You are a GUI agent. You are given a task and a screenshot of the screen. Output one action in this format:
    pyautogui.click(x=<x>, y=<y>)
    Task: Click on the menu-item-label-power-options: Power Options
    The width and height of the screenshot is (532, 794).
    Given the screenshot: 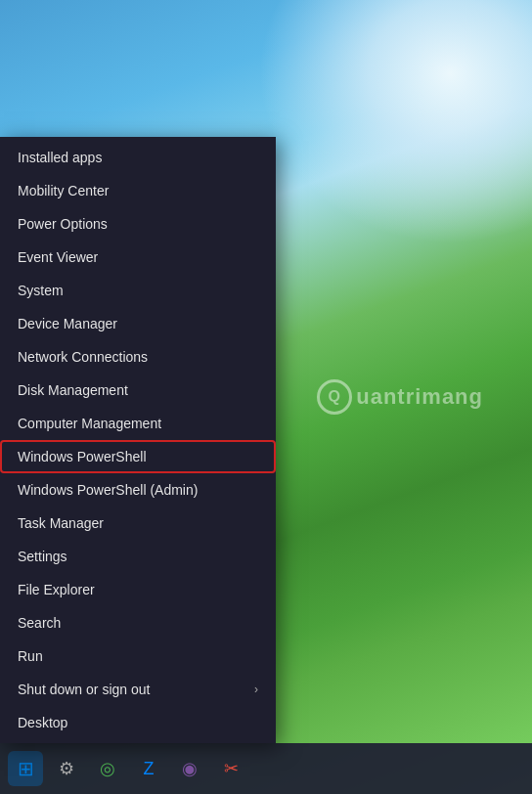 What is the action you would take?
    pyautogui.click(x=63, y=224)
    